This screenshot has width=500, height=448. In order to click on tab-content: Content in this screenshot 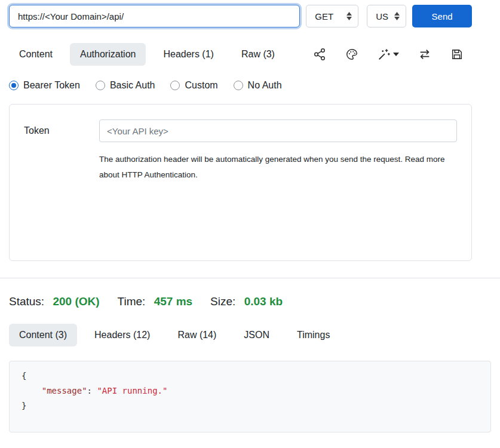, I will do `click(36, 54)`.